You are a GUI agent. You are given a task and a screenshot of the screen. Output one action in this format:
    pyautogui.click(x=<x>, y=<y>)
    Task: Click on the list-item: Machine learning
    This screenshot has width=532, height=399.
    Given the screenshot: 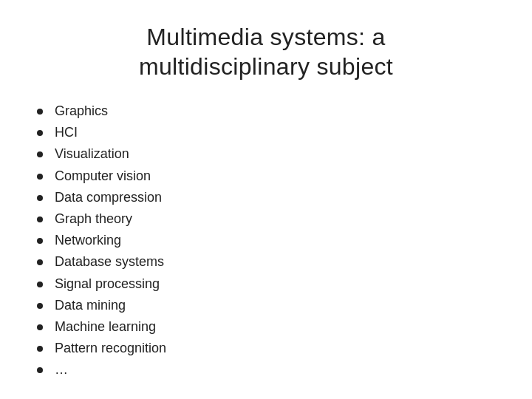 What is the action you would take?
    pyautogui.click(x=266, y=327)
    